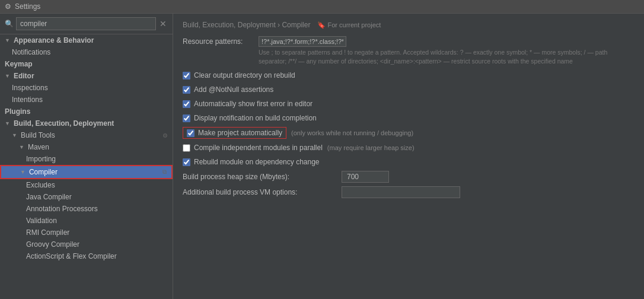 This screenshot has height=299, width=644. Describe the element at coordinates (253, 148) in the screenshot. I see `checkbox-compile-parallel: Compile independent modules in parallel` at that location.